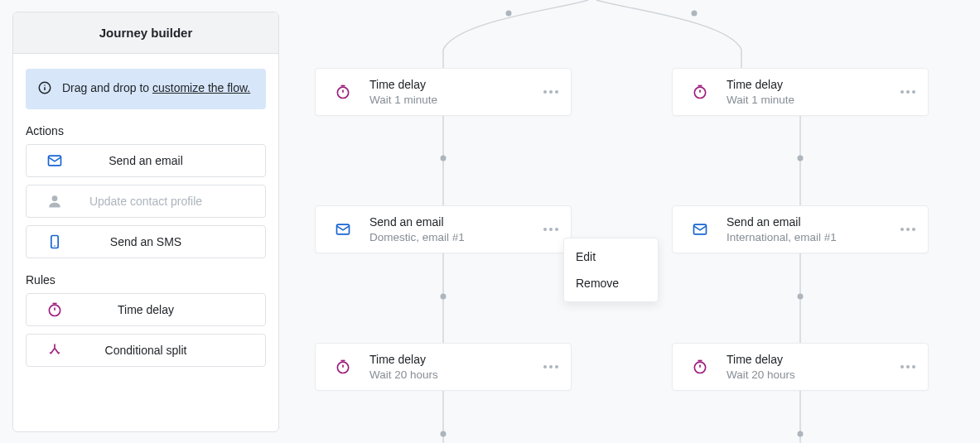 The width and height of the screenshot is (980, 443). Describe the element at coordinates (800, 229) in the screenshot. I see `node-send-email: Send an email International, email #1` at that location.